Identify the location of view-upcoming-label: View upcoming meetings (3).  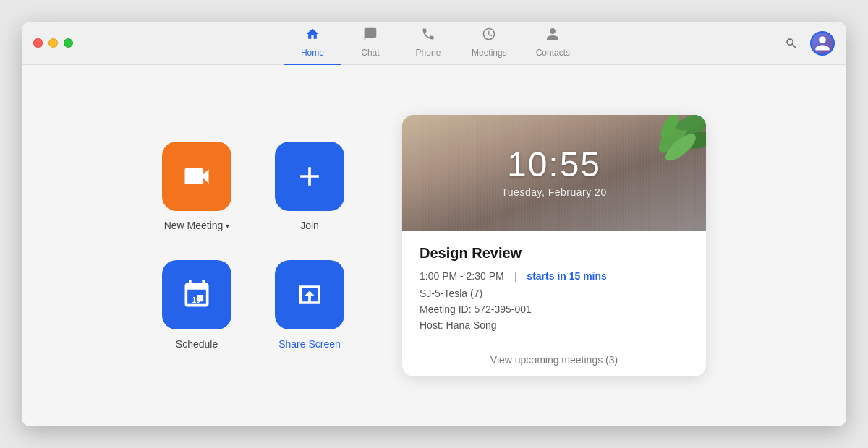
(554, 360).